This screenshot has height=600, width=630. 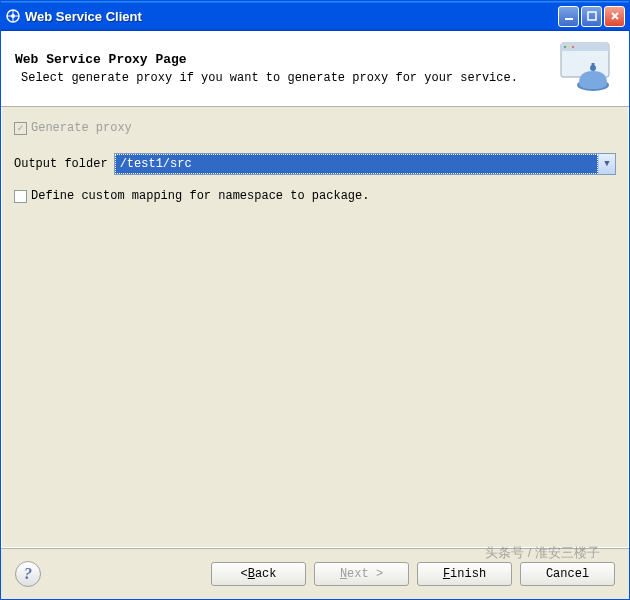 What do you see at coordinates (585, 68) in the screenshot?
I see `wizard-banner-icon` at bounding box center [585, 68].